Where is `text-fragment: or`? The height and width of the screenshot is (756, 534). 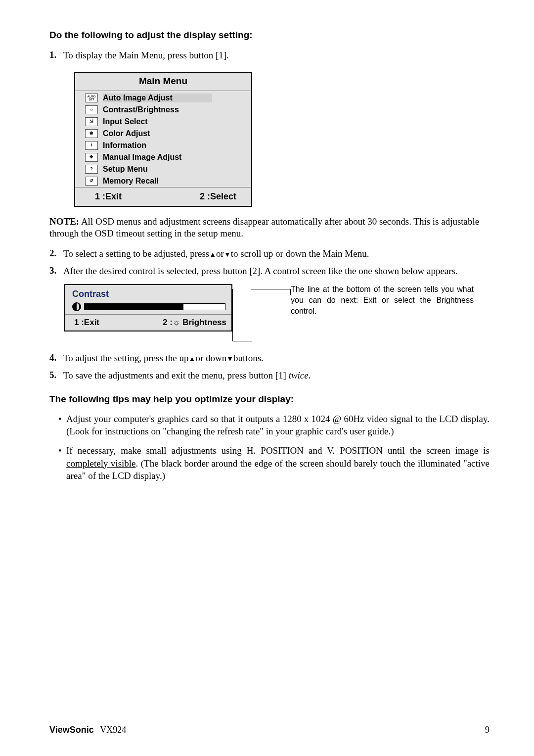 text-fragment: or is located at coordinates (220, 253).